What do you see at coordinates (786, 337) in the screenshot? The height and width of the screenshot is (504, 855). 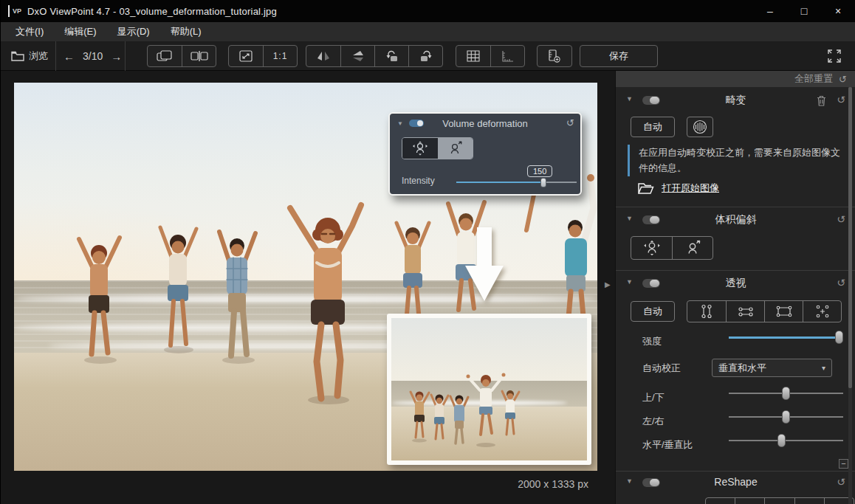 I see `strength-slider` at bounding box center [786, 337].